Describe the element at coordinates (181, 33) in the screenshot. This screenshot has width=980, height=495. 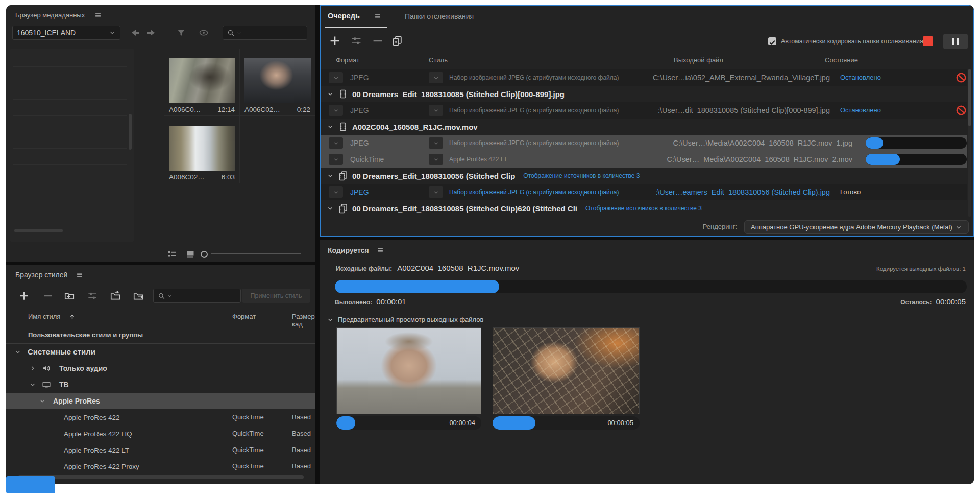
I see `filter-icon` at that location.